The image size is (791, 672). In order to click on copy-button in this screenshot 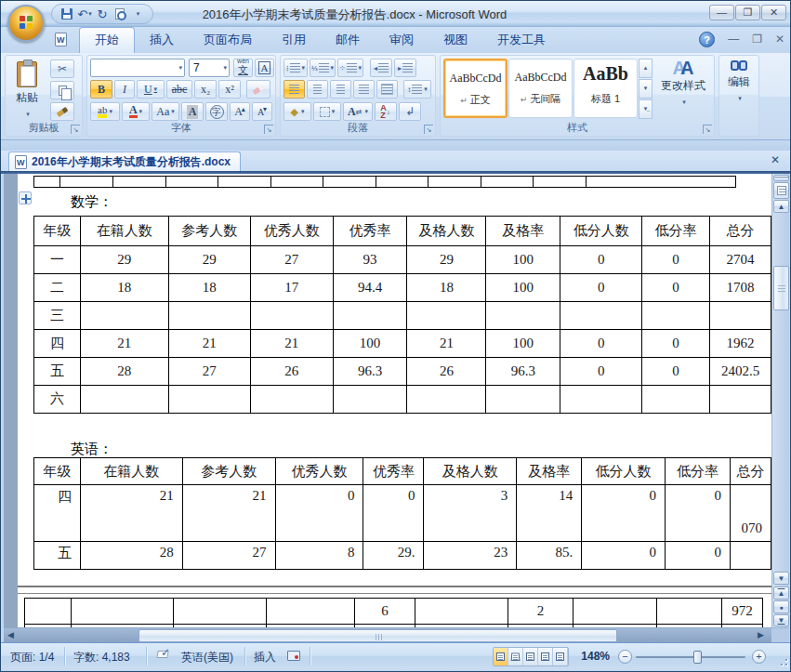, I will do `click(62, 90)`.